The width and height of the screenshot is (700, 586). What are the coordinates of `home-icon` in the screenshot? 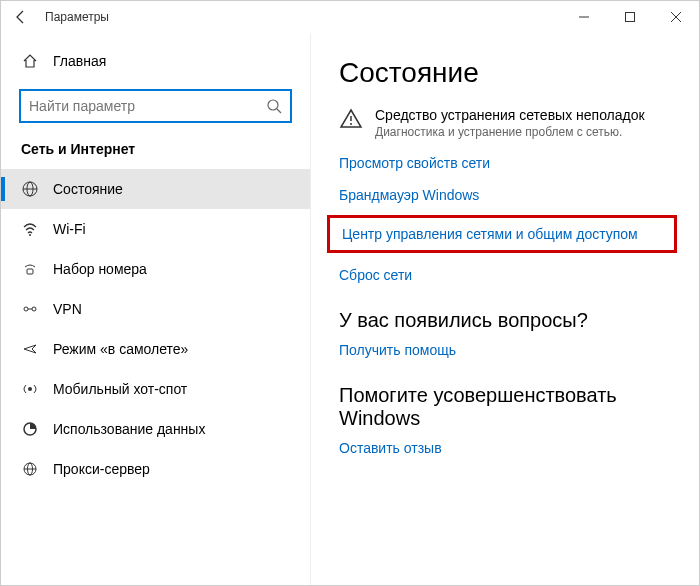 It's located at (30, 61).